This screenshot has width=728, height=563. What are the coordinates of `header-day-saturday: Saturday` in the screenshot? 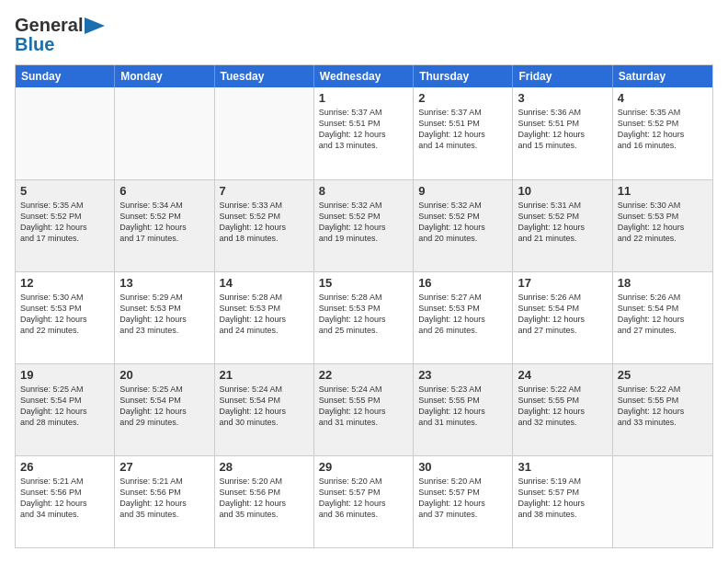 It's located at (663, 76).